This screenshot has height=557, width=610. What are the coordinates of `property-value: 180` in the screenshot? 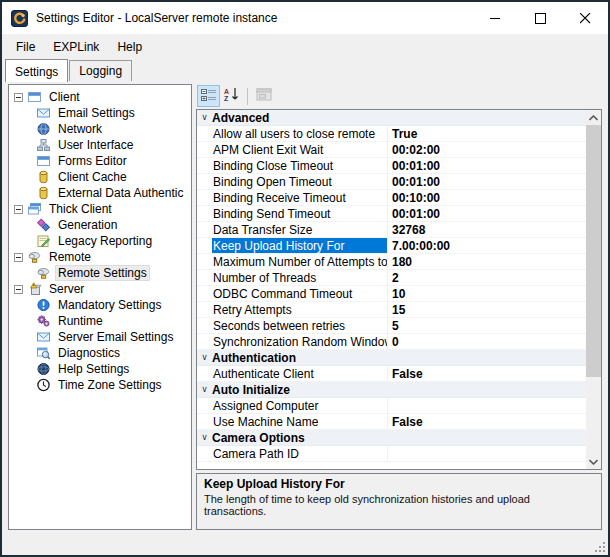 It's located at (487, 262).